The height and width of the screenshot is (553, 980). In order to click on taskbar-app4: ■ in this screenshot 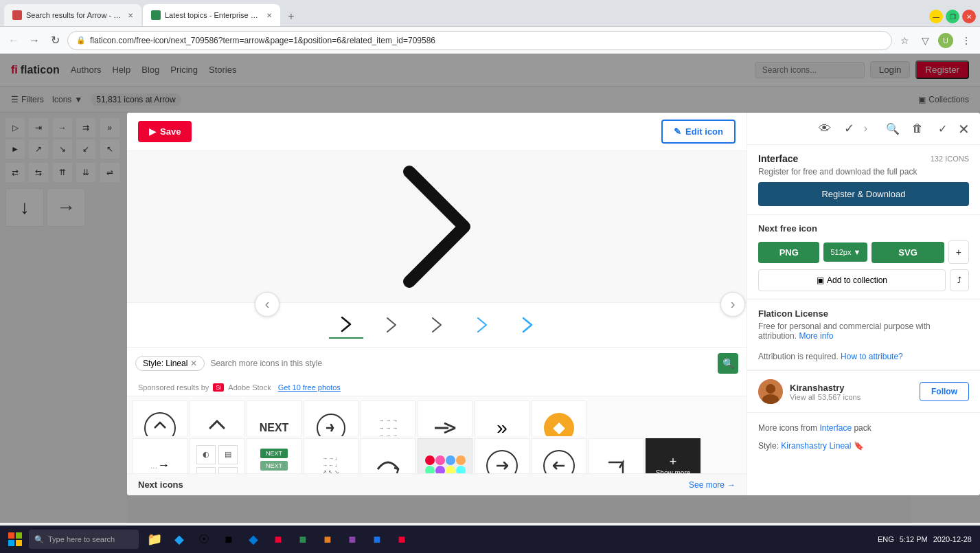, I will do `click(303, 539)`.